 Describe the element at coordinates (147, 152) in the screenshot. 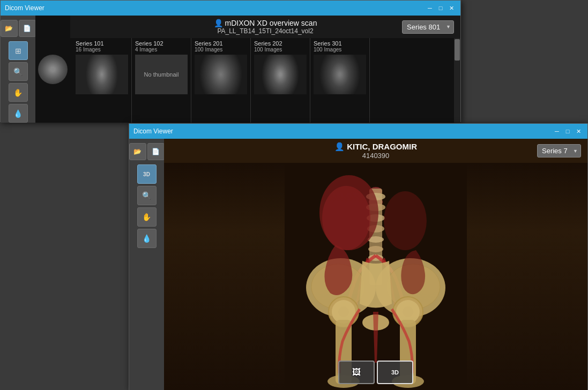

I see `file-tools-group-2: 📂 📄` at that location.